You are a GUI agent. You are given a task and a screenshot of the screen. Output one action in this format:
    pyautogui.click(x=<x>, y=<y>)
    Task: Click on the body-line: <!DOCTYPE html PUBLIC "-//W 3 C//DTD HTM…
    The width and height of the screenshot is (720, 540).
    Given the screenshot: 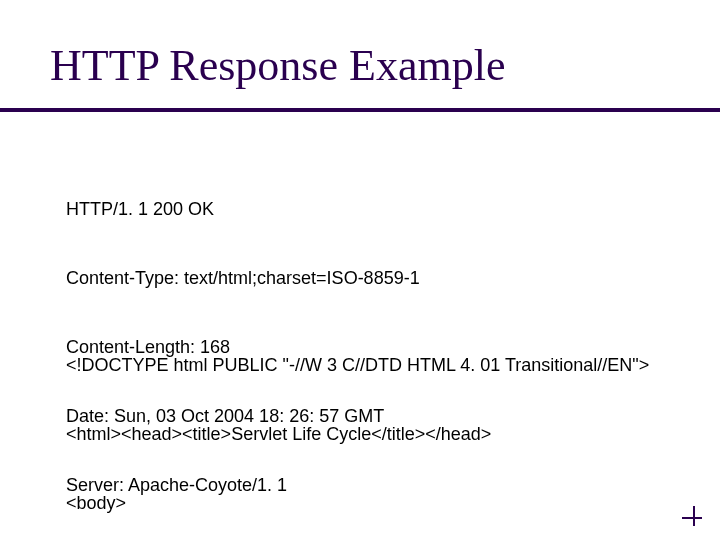 What is the action you would take?
    pyautogui.click(x=358, y=366)
    